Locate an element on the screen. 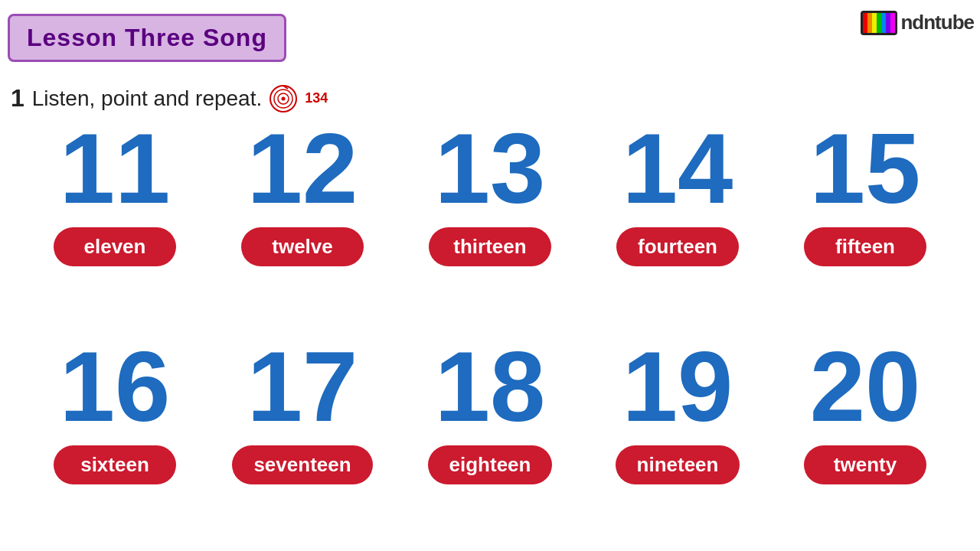  word-text: sixteen is located at coordinates (115, 465).